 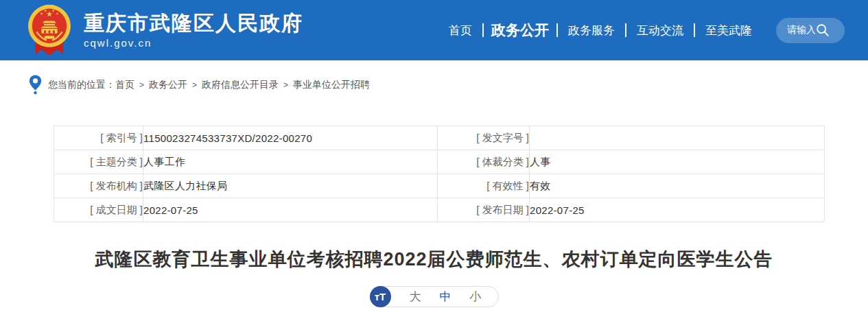 What do you see at coordinates (484, 162) in the screenshot?
I see `meta-label-genre-category: [ 体裁分类 ]` at bounding box center [484, 162].